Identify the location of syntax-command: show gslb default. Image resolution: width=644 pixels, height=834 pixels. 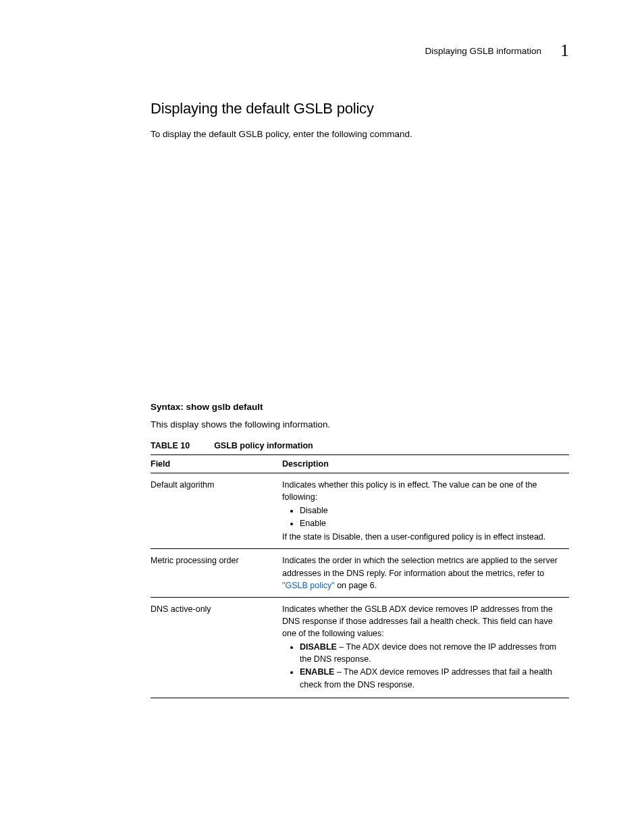
(225, 407).